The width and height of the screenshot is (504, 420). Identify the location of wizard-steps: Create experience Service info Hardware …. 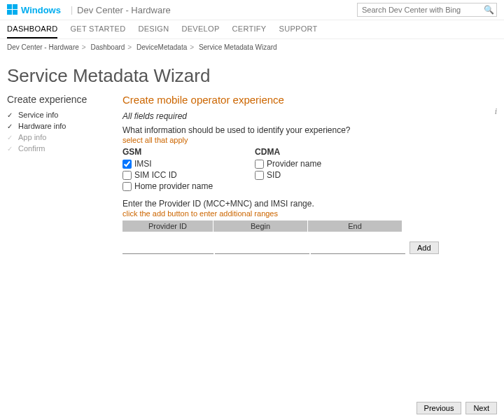
(64, 174).